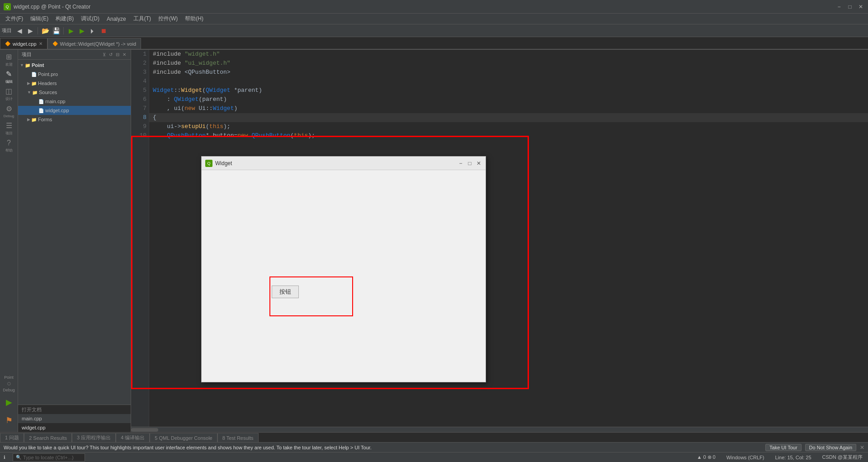  What do you see at coordinates (32, 410) in the screenshot?
I see `open-files-label: 打开文档` at bounding box center [32, 410].